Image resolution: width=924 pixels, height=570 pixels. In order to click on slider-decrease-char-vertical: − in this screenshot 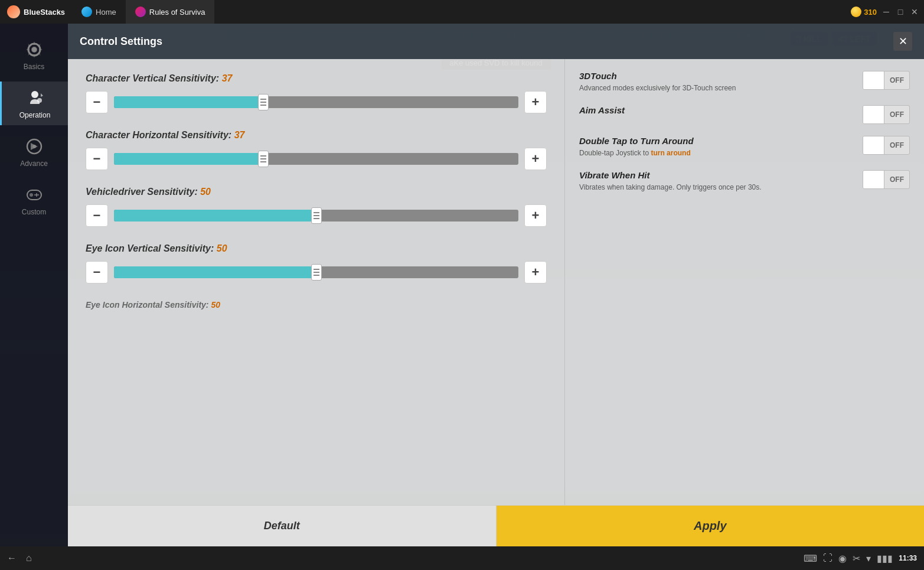, I will do `click(97, 102)`.